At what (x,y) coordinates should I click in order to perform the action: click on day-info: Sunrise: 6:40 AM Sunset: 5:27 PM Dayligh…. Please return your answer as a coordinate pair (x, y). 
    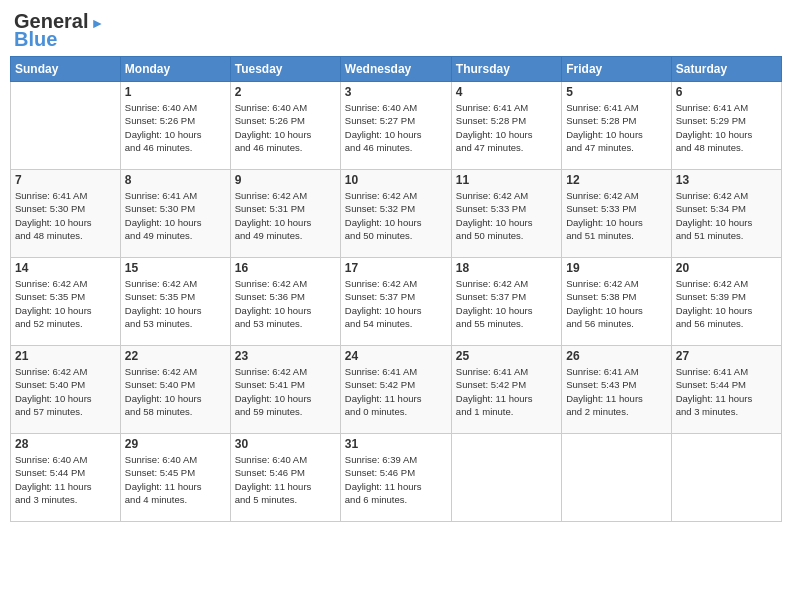
    Looking at the image, I should click on (396, 128).